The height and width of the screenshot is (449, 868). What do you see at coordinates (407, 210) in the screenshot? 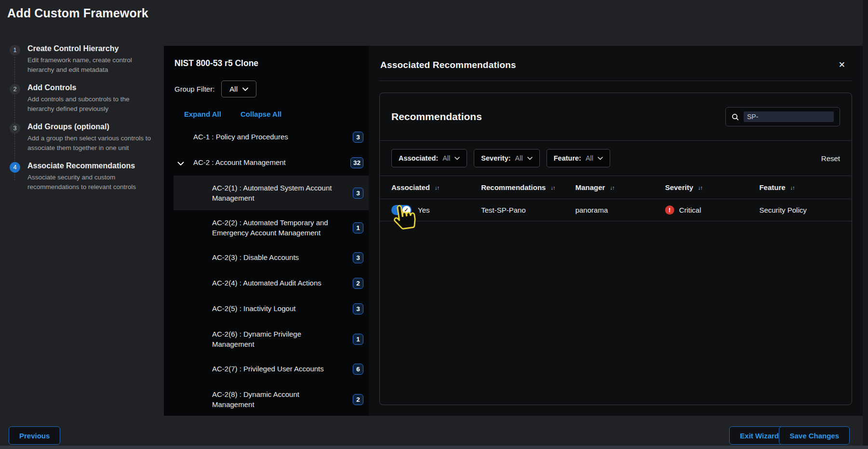
I see `toggle-check-icon: ✓` at bounding box center [407, 210].